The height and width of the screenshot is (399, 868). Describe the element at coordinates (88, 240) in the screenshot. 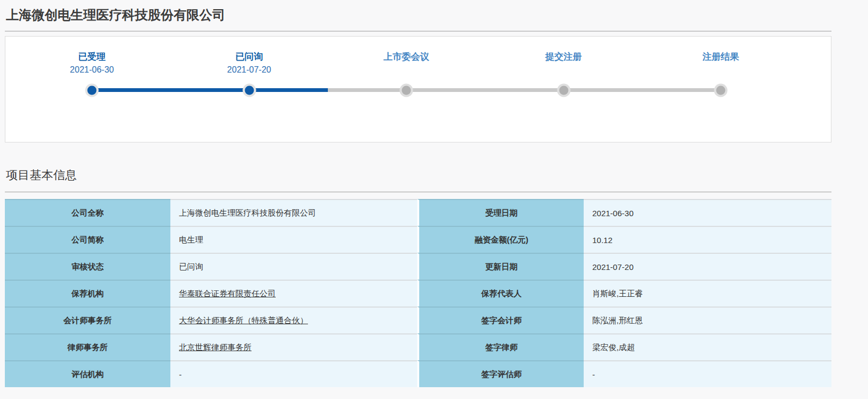

I see `field-label: 公司简称` at that location.